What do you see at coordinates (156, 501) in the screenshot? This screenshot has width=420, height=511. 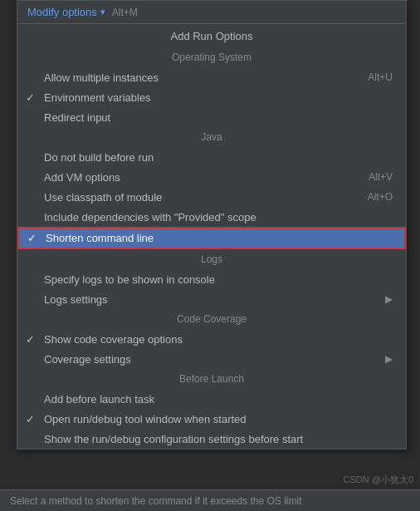 I see `status-text: Select a method to shorten the command i…` at bounding box center [156, 501].